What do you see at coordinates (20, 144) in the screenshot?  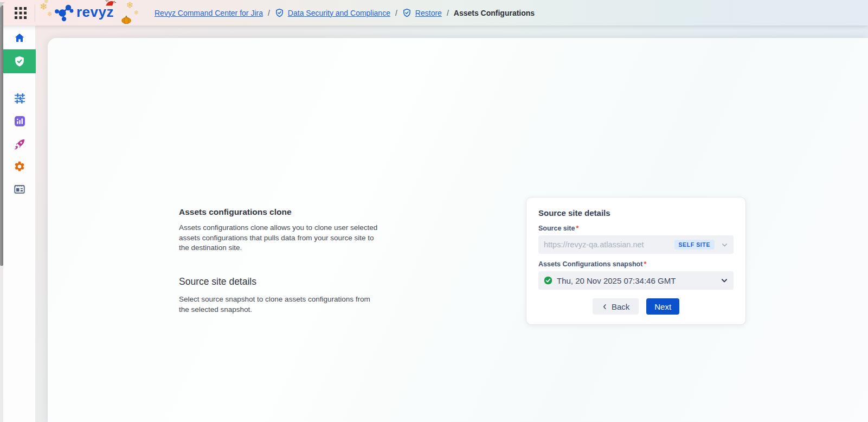 I see `sidebar-item-rocket` at bounding box center [20, 144].